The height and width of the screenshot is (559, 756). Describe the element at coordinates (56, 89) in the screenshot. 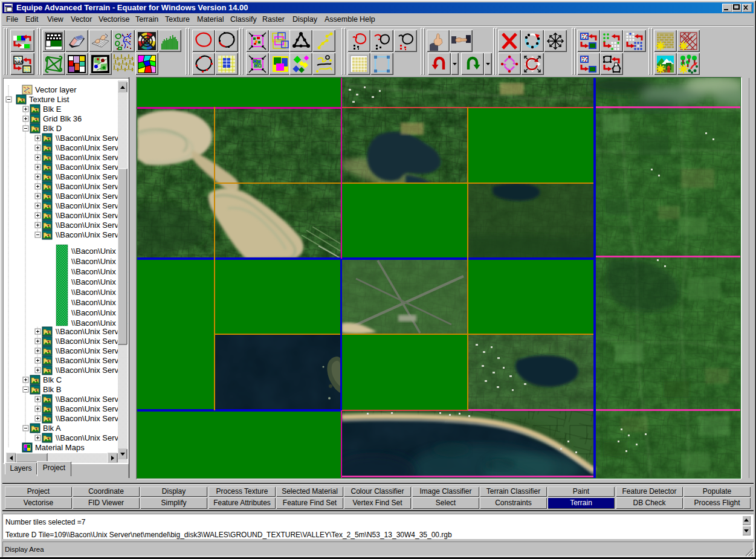

I see `svg-text: Vector layer` at that location.